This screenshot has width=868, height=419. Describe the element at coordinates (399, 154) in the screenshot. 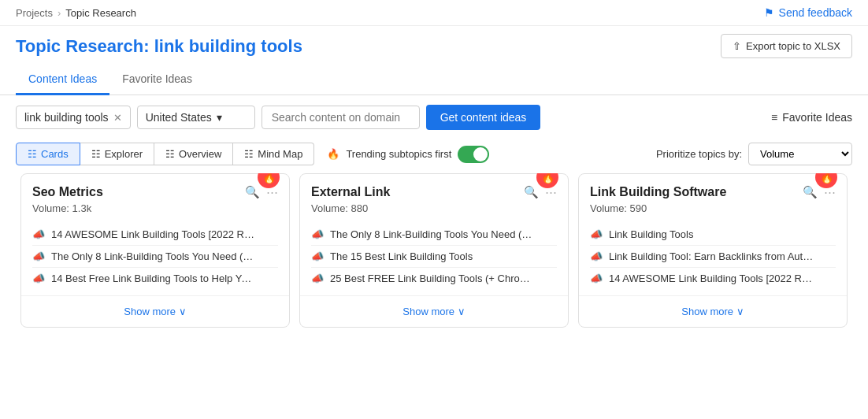

I see `trending-label: Trending subtopics first` at that location.